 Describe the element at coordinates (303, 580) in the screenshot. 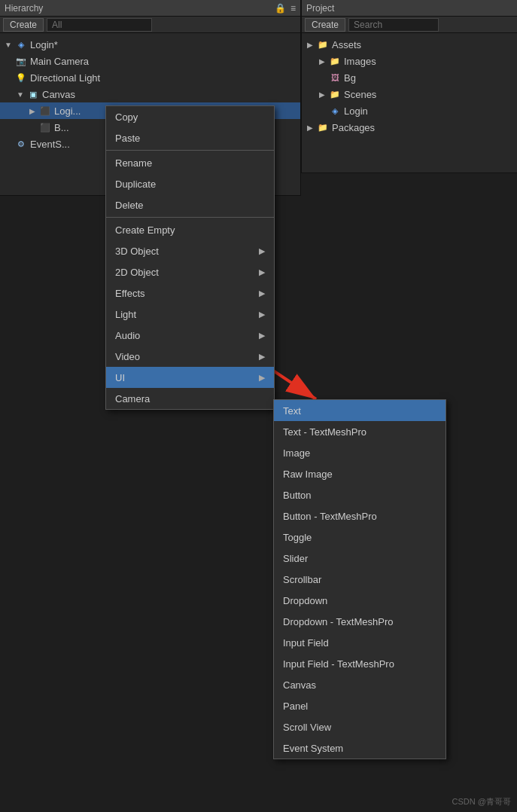

I see `menu-label: Scrollbar` at that location.